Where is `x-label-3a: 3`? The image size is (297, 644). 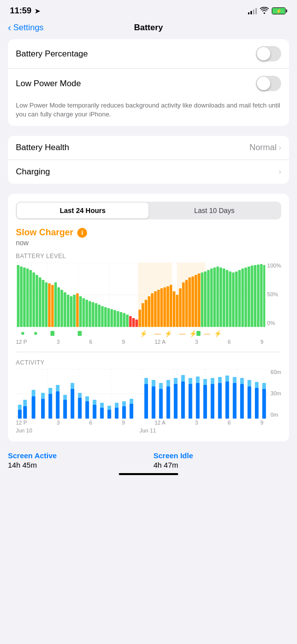
x-label-3a: 3 is located at coordinates (197, 342).